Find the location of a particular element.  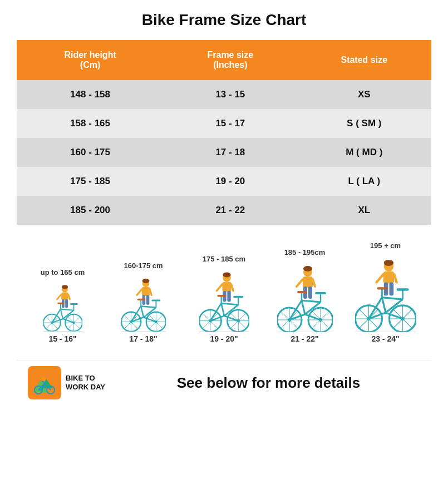

bike-top-label: 175 - 185 cm is located at coordinates (224, 259).